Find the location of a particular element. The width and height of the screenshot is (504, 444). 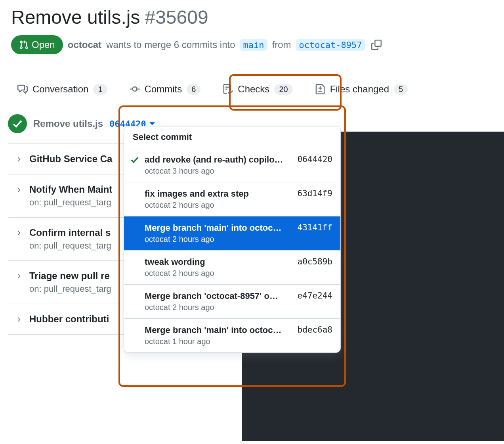

status-success-icon is located at coordinates (17, 124).